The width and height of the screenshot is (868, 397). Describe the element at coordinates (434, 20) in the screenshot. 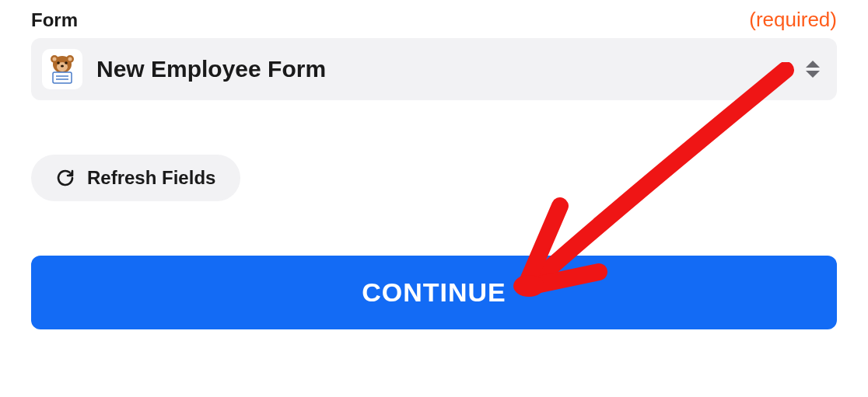

I see `field-label-row: Form (required)` at that location.